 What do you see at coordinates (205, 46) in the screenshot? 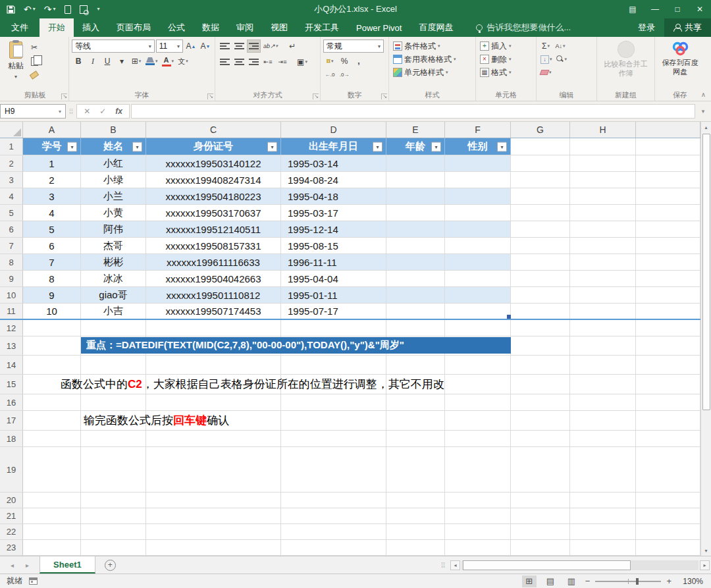
I see `decrease-font-button: A▼` at bounding box center [205, 46].